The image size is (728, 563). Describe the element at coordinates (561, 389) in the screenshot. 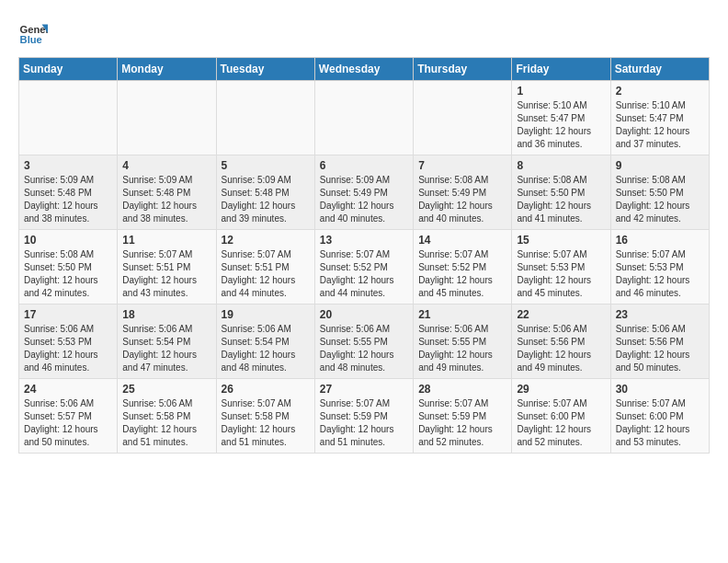

I see `day-number: 29` at that location.